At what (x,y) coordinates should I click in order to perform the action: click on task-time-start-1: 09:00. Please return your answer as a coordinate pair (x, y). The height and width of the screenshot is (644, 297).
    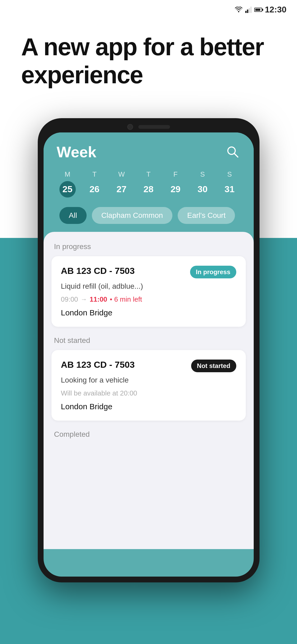
    Looking at the image, I should click on (70, 299).